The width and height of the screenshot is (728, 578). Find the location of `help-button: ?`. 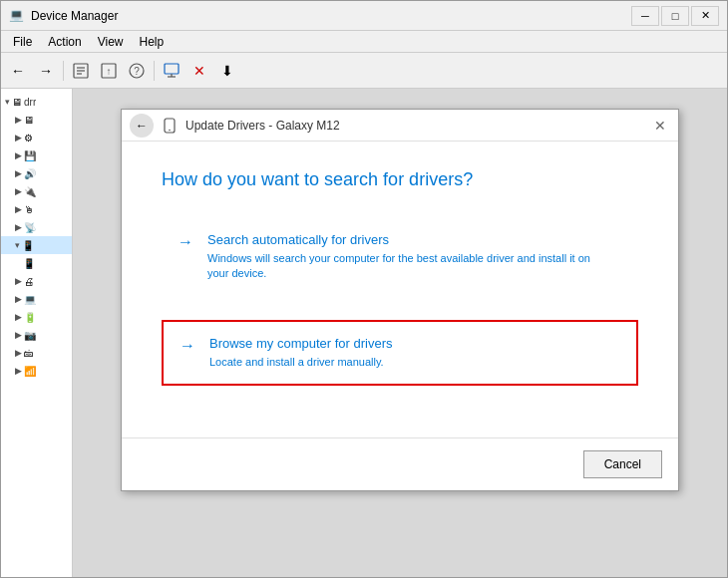

help-button: ? is located at coordinates (137, 71).